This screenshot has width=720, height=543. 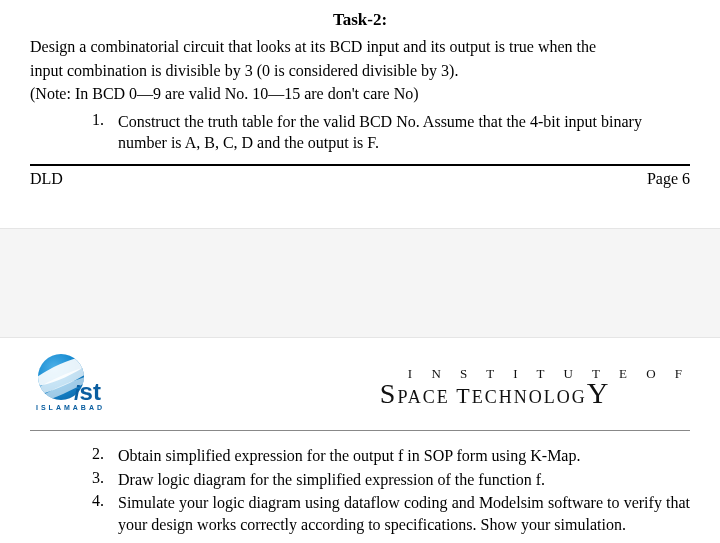 What do you see at coordinates (105, 480) in the screenshot?
I see `list-number: 3.` at bounding box center [105, 480].